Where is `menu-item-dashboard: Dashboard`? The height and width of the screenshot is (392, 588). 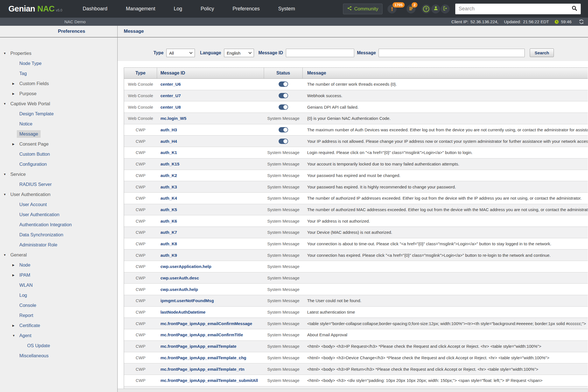
menu-item-dashboard: Dashboard is located at coordinates (95, 9).